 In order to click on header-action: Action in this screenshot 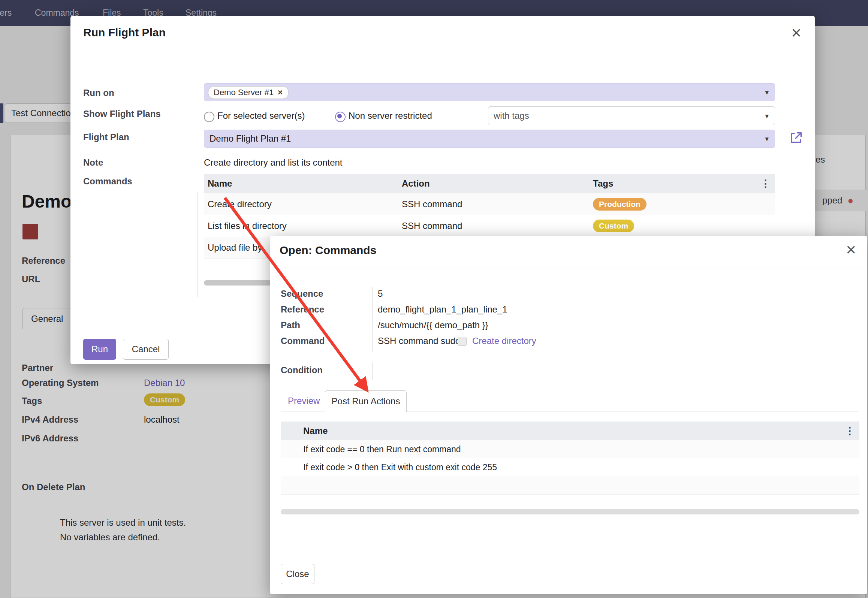, I will do `click(497, 184)`.